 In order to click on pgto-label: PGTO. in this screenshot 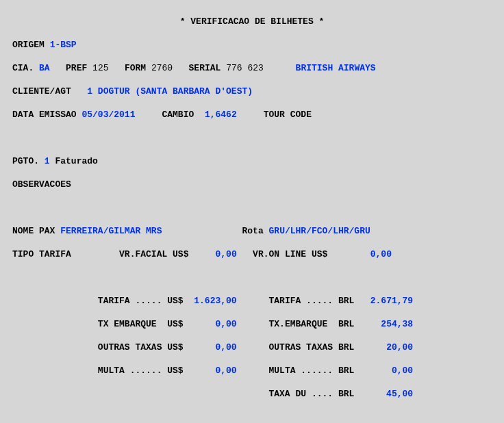, I will do `click(26, 162)`.